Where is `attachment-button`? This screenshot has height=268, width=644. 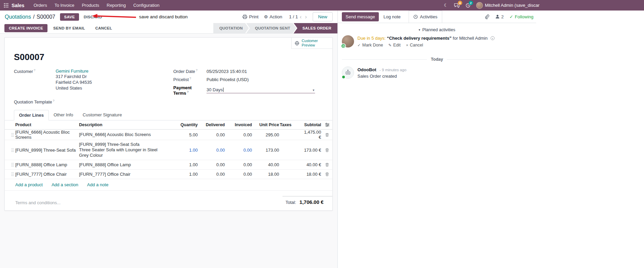
attachment-button is located at coordinates (487, 17).